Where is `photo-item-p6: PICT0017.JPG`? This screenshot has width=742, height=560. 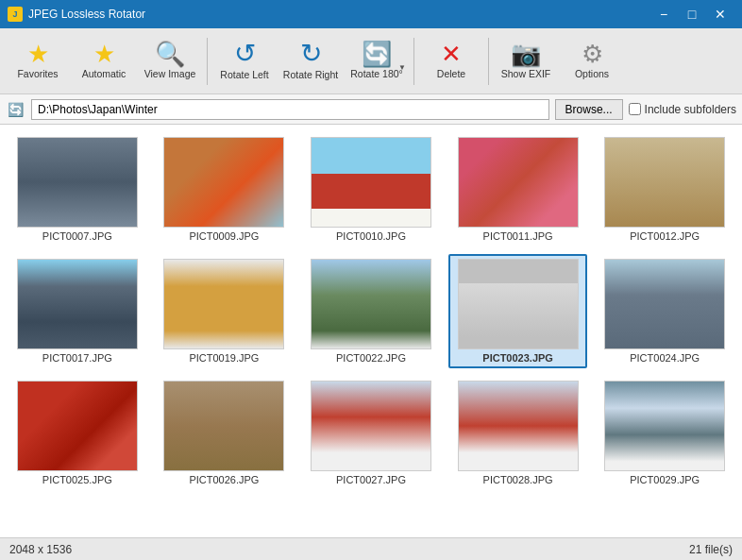
photo-item-p6: PICT0017.JPG is located at coordinates (77, 312).